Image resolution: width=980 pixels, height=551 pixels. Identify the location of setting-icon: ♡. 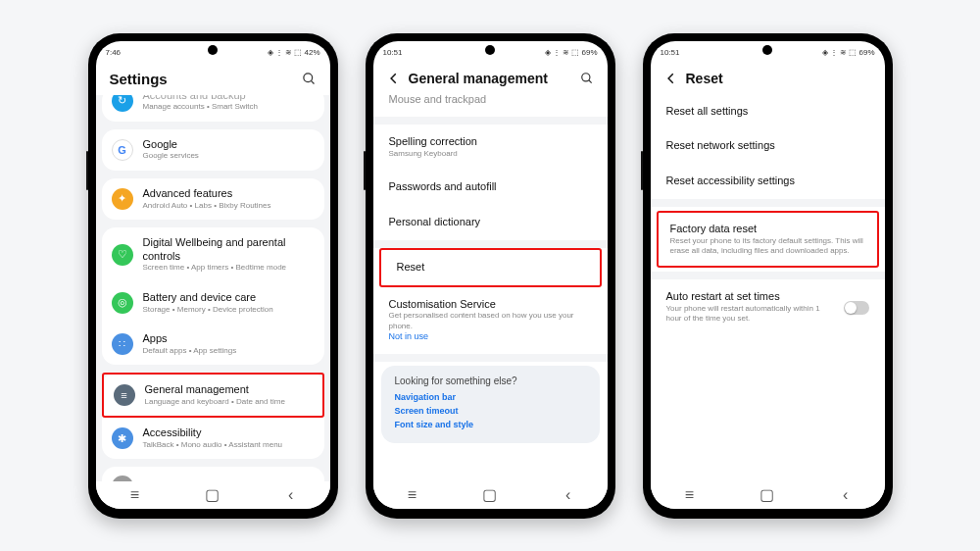
(122, 255).